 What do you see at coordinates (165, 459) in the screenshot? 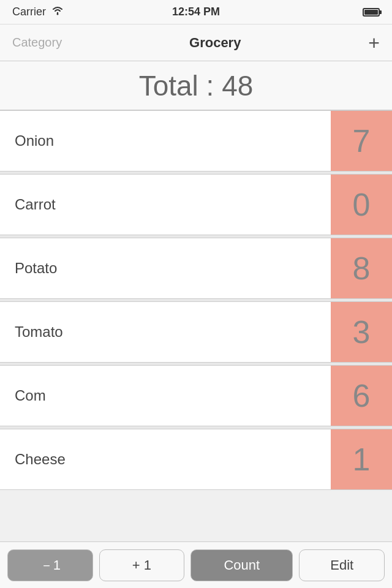
I see `item-name: Cheese` at bounding box center [165, 459].